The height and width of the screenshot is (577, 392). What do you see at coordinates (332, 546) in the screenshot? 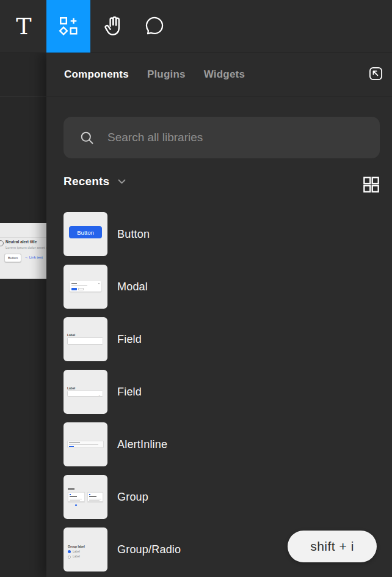
I see `shortcut-hint-badge: shift + i` at bounding box center [332, 546].